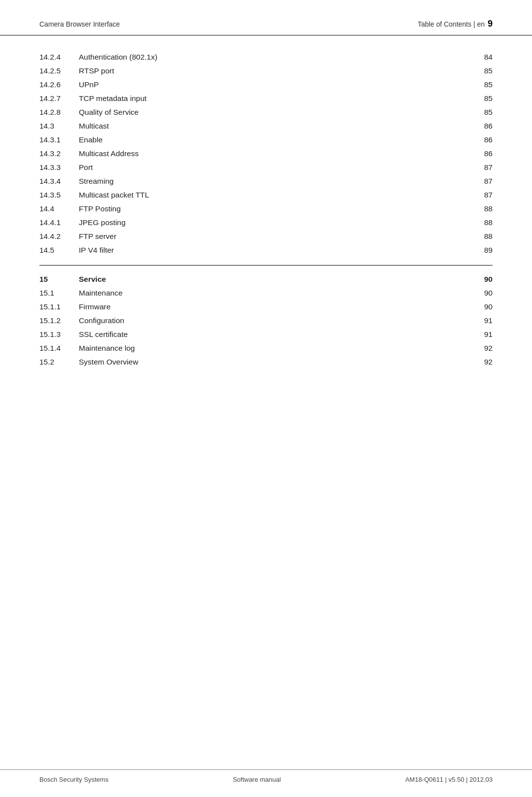 This screenshot has height=797, width=532. What do you see at coordinates (59, 321) in the screenshot?
I see `toc-num: 15.1.2` at bounding box center [59, 321].